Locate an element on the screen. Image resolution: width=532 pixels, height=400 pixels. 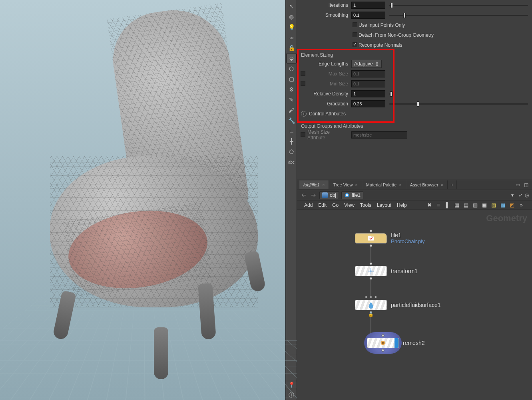
relative-density-input is located at coordinates (369, 94).